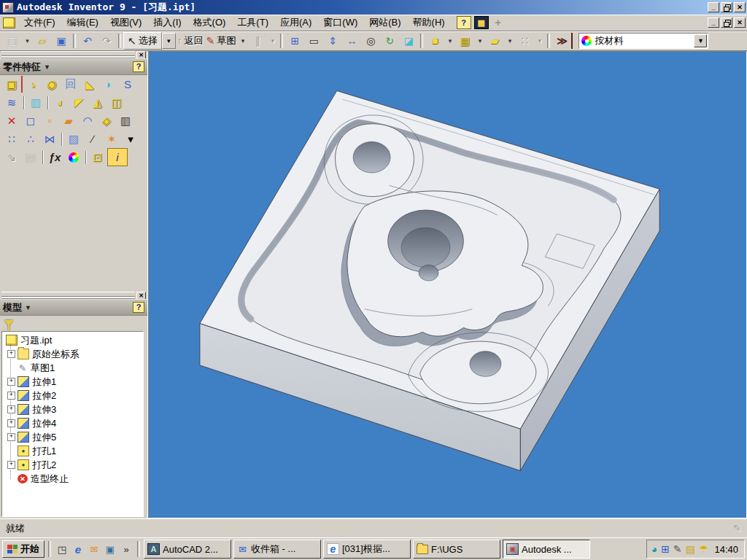 The height and width of the screenshot is (560, 747). I want to click on camera-view-button: ▤, so click(465, 41).